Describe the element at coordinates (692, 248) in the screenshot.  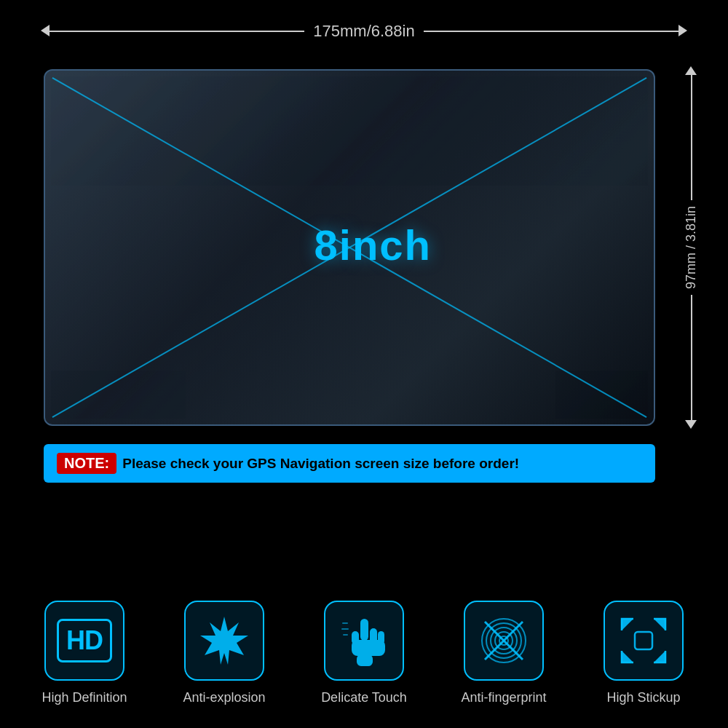
I see `vertical-dimension: 97mm / 3.81in` at that location.